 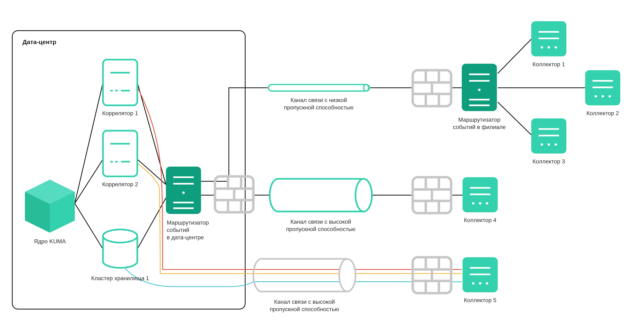 I want to click on firewall-3-icon, so click(x=432, y=275).